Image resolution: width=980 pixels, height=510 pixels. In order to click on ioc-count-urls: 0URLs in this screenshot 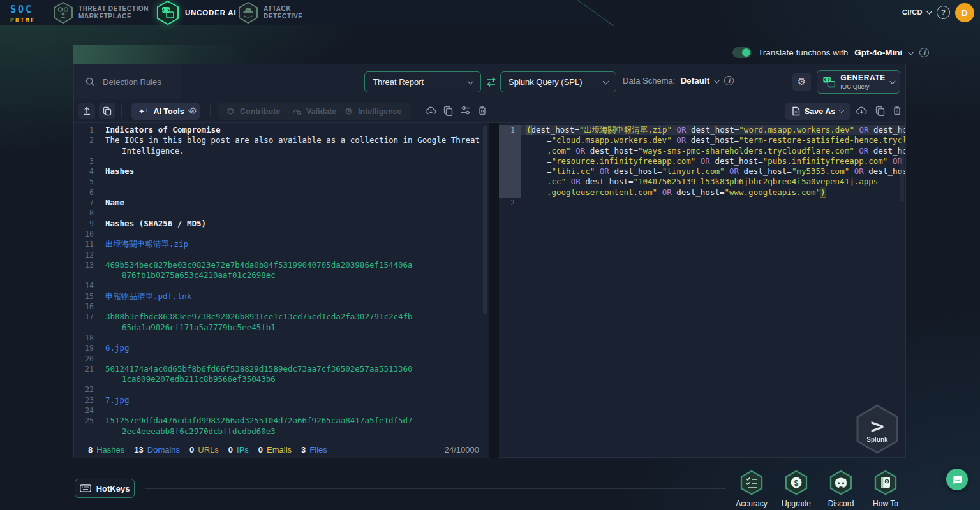, I will do `click(204, 450)`.